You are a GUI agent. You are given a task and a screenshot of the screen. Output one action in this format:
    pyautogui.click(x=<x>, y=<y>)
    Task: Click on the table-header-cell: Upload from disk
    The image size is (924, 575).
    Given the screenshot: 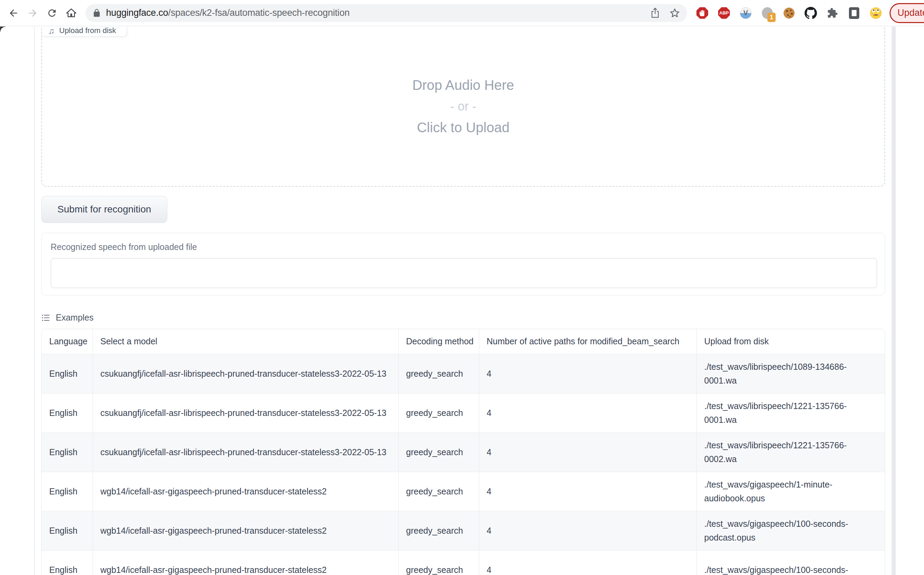 What is the action you would take?
    pyautogui.click(x=791, y=342)
    